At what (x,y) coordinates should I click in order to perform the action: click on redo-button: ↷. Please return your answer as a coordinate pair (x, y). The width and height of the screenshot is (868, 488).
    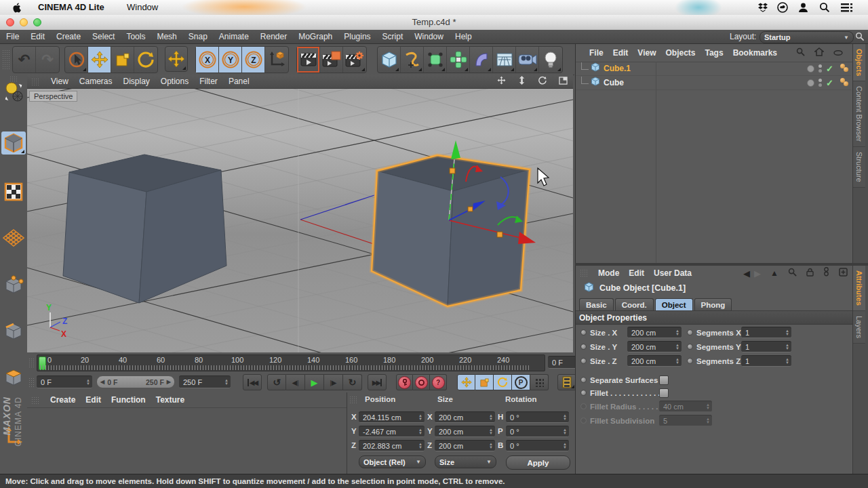
    Looking at the image, I should click on (47, 60).